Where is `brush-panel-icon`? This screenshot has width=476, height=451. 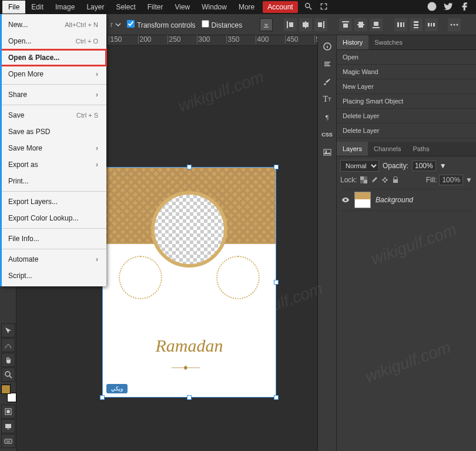 brush-panel-icon is located at coordinates (327, 82).